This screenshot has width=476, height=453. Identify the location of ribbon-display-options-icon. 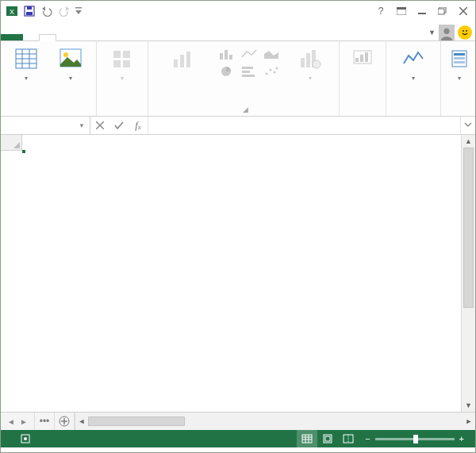
(401, 11).